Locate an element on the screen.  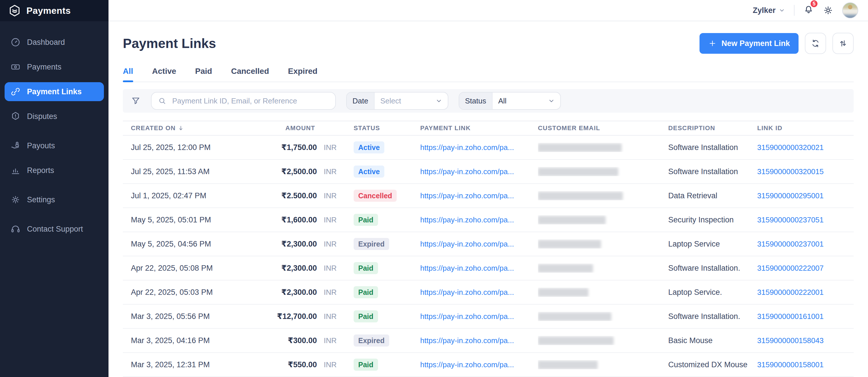
tab-active: Active is located at coordinates (164, 74).